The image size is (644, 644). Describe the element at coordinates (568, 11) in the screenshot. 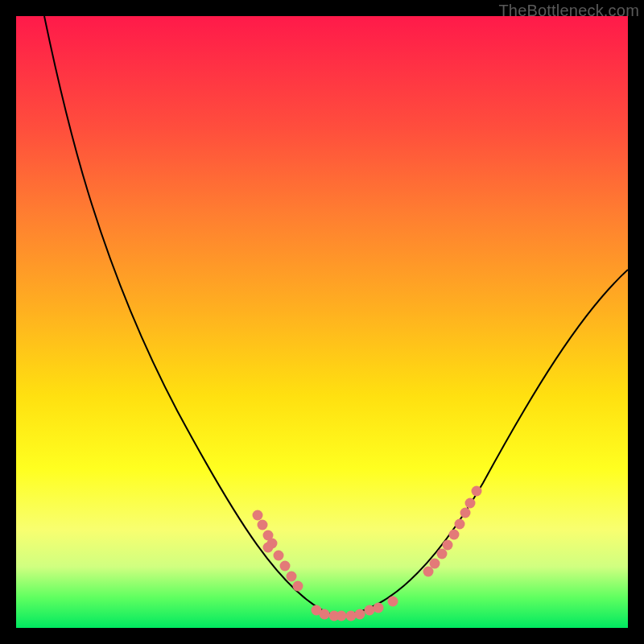

I see `watermark-text: TheBottleneck.com` at that location.